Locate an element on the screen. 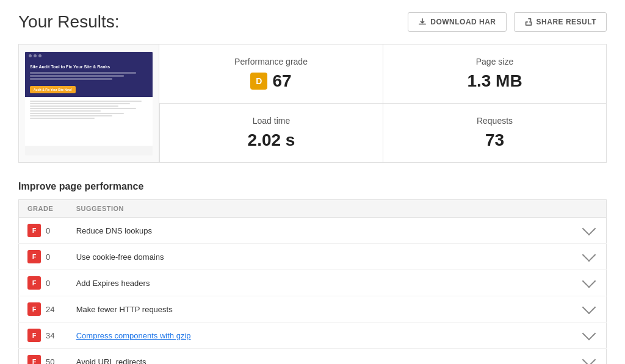 The width and height of the screenshot is (625, 364). performance-grade-value: D 67 is located at coordinates (271, 81).